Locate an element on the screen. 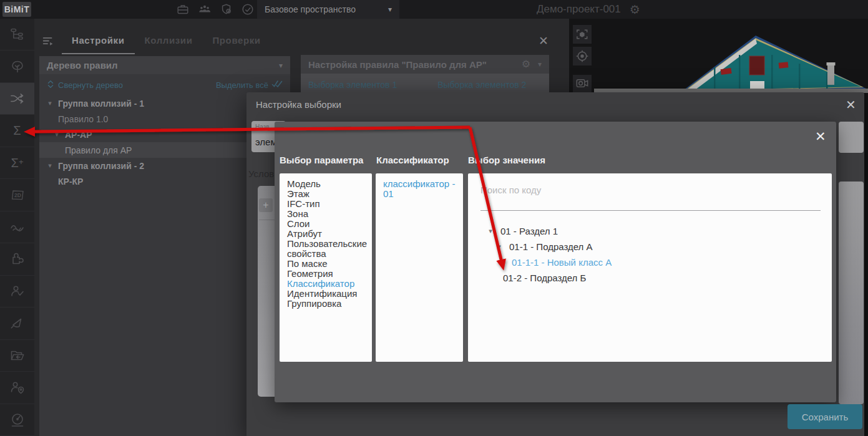 The height and width of the screenshot is (436, 868). sidebar-item-collisions is located at coordinates (17, 99).